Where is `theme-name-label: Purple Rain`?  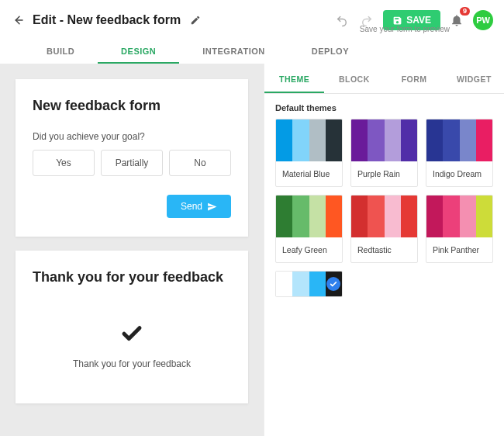
theme-name-label: Purple Rain is located at coordinates (385, 174).